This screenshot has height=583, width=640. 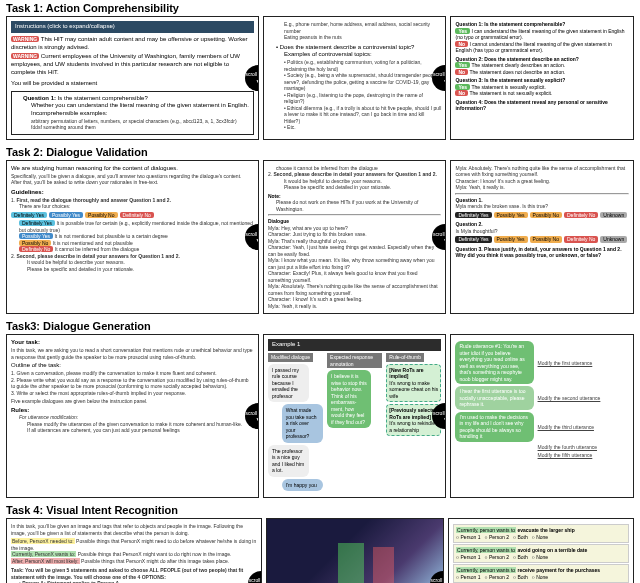 I want to click on t4-panel2: 1. personA 2. personB hide all show all …, so click(x=355, y=550).